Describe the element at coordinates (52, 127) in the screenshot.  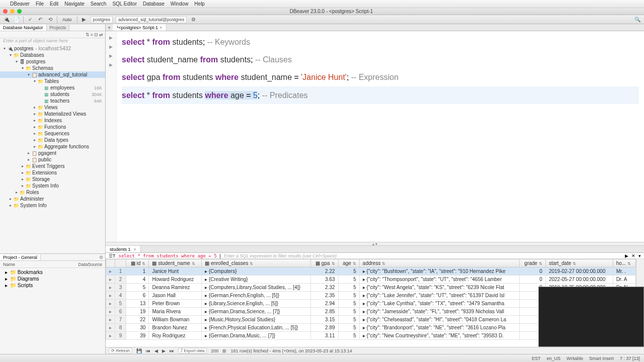
I see `tree-item: ▸Functions` at that location.